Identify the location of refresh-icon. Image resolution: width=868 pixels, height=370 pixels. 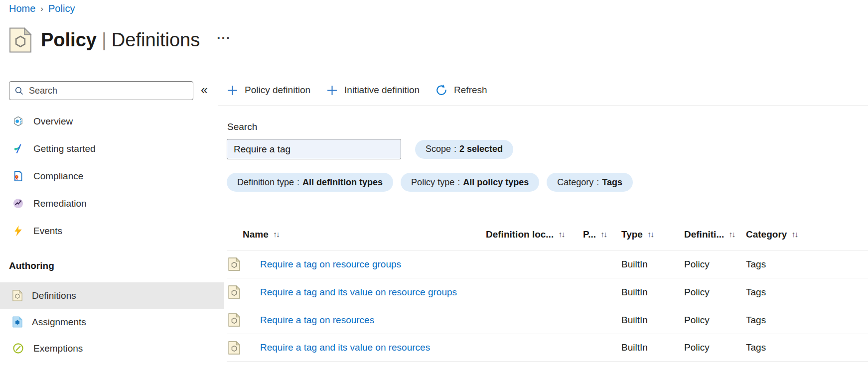
(441, 90).